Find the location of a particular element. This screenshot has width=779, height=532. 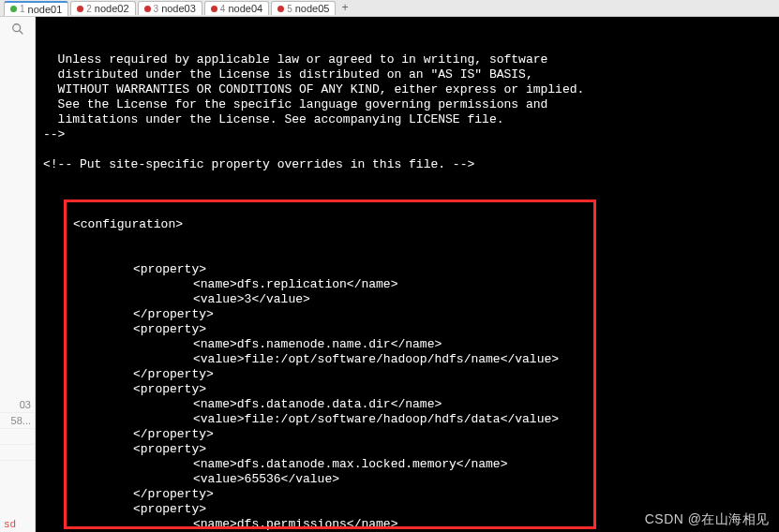

tab-label: node05 is located at coordinates (313, 8).